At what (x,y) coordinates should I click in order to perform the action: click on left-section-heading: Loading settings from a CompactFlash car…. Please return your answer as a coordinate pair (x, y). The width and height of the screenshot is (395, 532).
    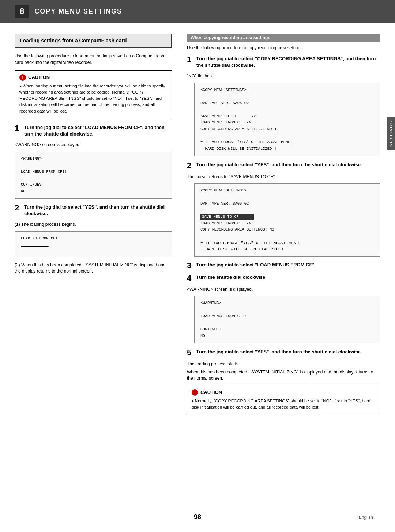
    Looking at the image, I should click on (93, 41).